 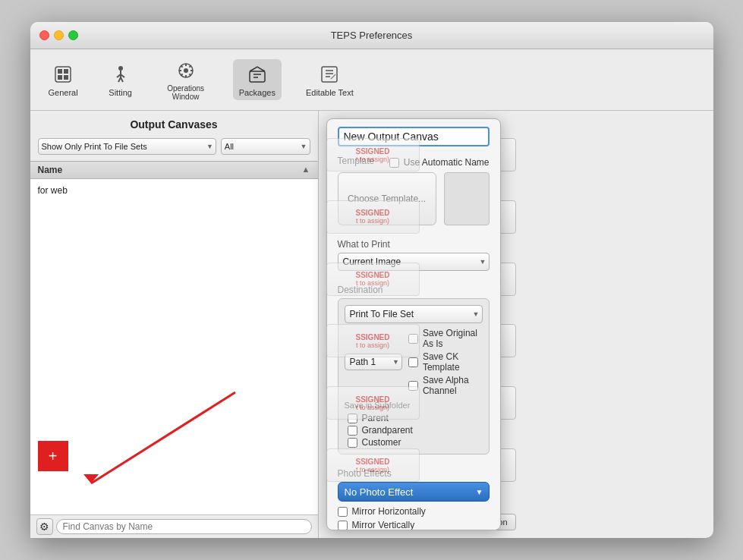 What do you see at coordinates (372, 337) in the screenshot?
I see `pkg-btn-7-label: SSIGNED` at bounding box center [372, 337].